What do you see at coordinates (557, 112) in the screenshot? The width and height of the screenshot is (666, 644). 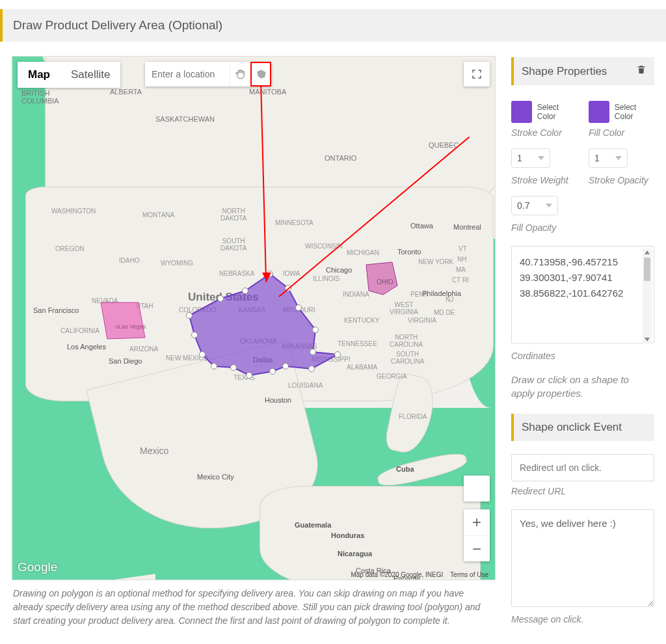 I see `stroke-color-button: Select Color` at bounding box center [557, 112].